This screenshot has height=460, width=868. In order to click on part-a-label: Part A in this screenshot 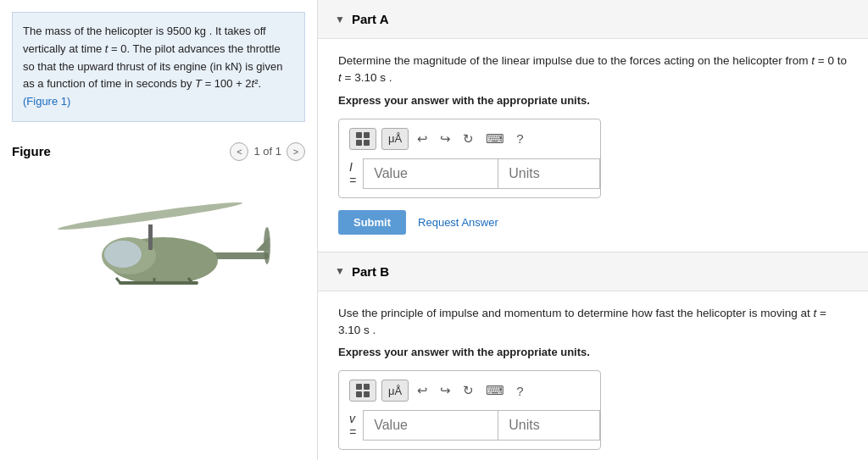, I will do `click(370, 19)`.